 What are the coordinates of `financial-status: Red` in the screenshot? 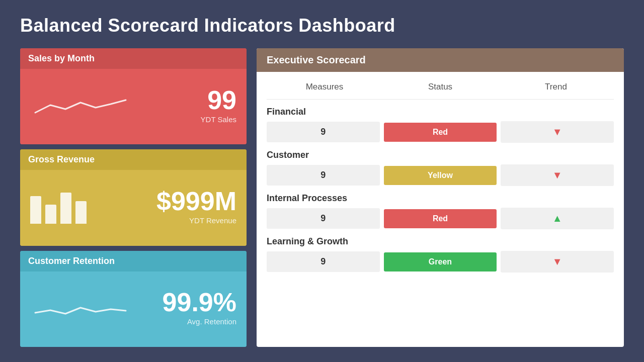 It's located at (441, 132).